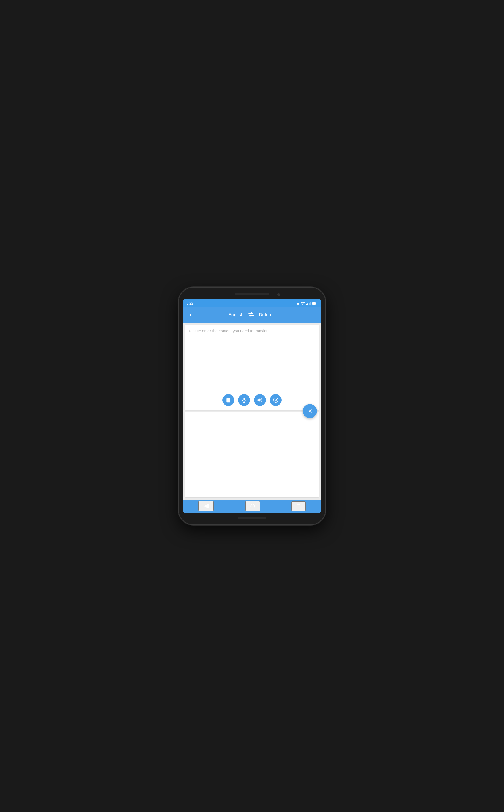 The image size is (504, 812). What do you see at coordinates (252, 406) in the screenshot?
I see `phone-frame: 3:22 ▣ ✕` at bounding box center [252, 406].